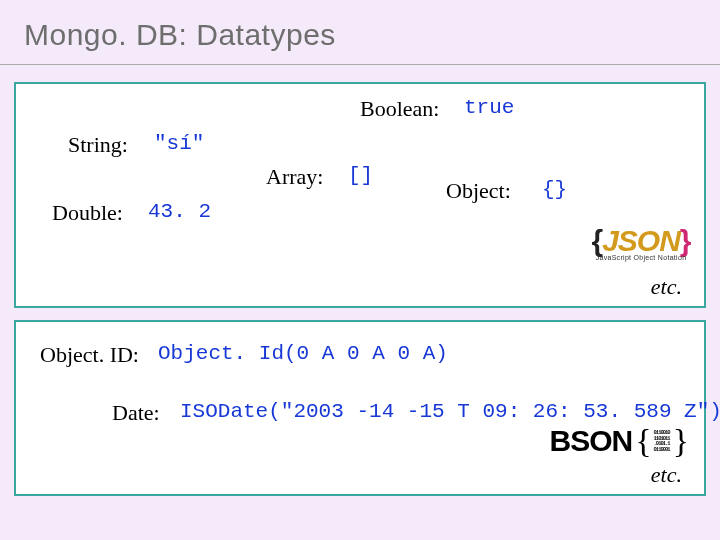 This screenshot has height=540, width=720. What do you see at coordinates (88, 213) in the screenshot?
I see `datatype-double: Double: 43. 2` at bounding box center [88, 213].